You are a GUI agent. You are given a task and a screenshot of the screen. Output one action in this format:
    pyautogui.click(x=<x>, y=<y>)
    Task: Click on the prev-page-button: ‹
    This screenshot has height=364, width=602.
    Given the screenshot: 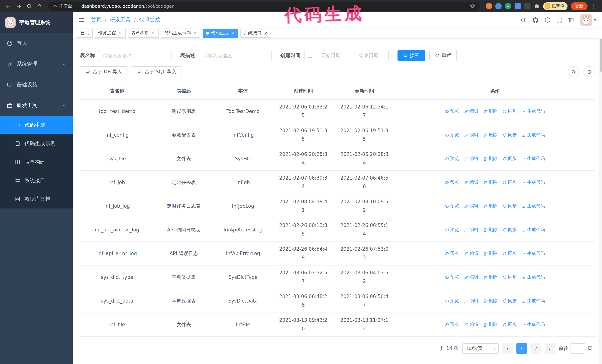 What is the action you would take?
    pyautogui.click(x=508, y=349)
    